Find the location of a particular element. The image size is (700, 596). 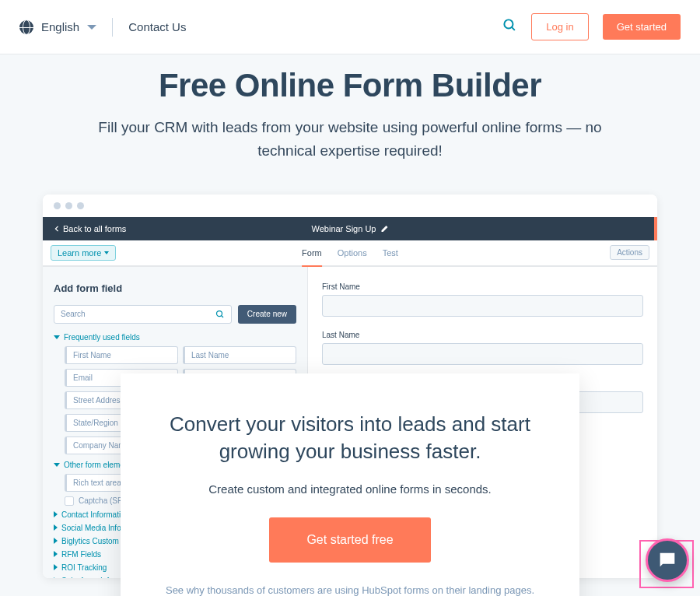

accent-strip is located at coordinates (656, 229).